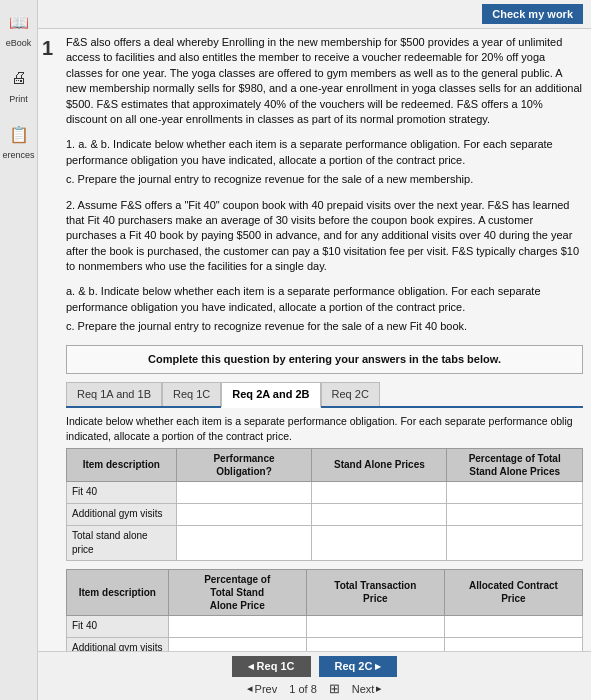 The height and width of the screenshot is (700, 591). What do you see at coordinates (48, 340) in the screenshot?
I see `question-number: 1` at bounding box center [48, 340].